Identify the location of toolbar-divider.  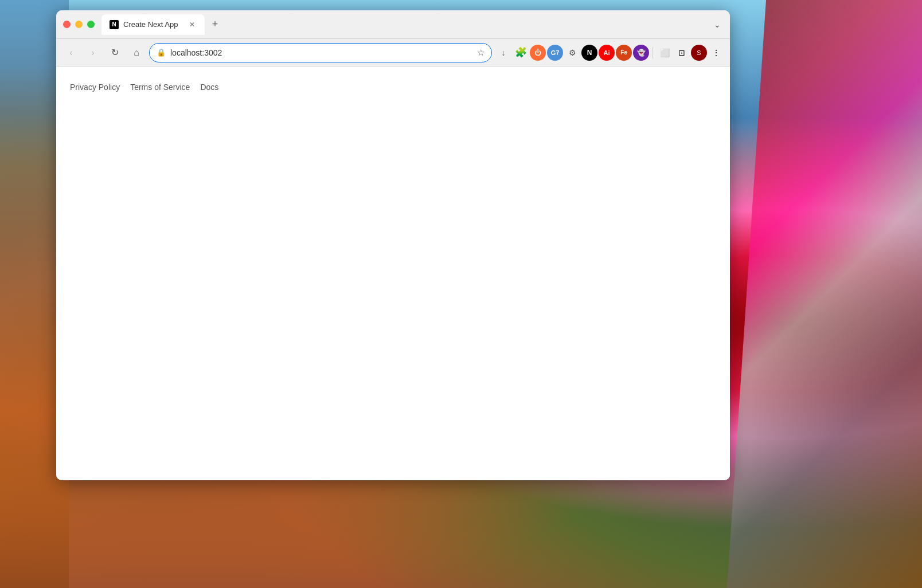
(653, 53).